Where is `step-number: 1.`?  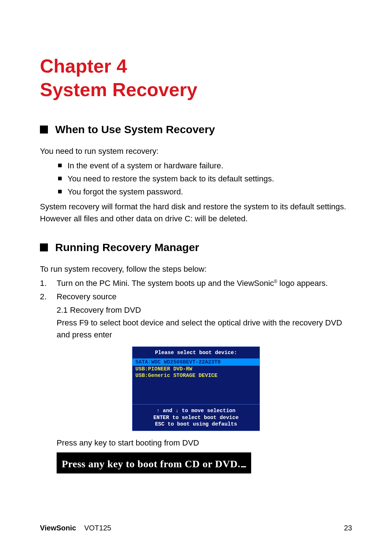
step-number: 1. is located at coordinates (45, 283).